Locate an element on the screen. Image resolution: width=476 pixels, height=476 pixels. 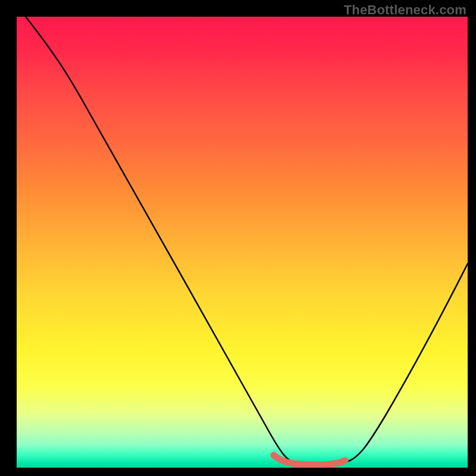
optimal-range-start-dot is located at coordinates (274, 455).